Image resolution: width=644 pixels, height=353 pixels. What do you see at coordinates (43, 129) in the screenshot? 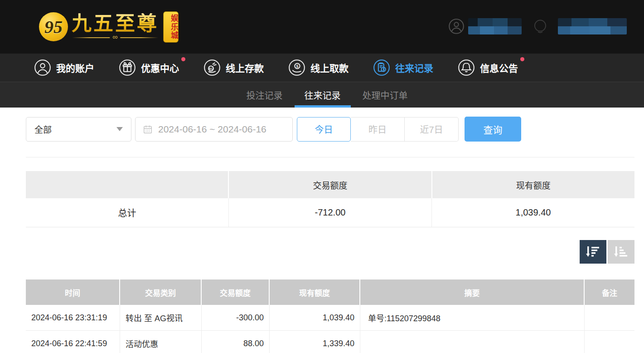
I see `select-value: 全部` at bounding box center [43, 129].